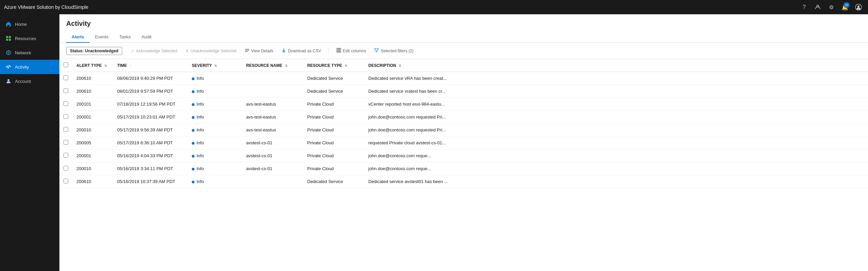 The width and height of the screenshot is (868, 271). I want to click on download-icon, so click(284, 51).